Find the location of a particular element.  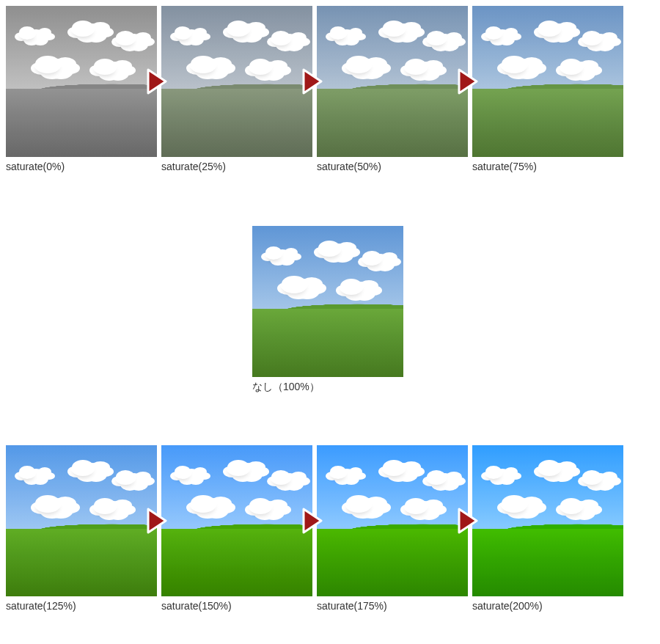

thumbnail-cell: saturate(150%) is located at coordinates (237, 530).